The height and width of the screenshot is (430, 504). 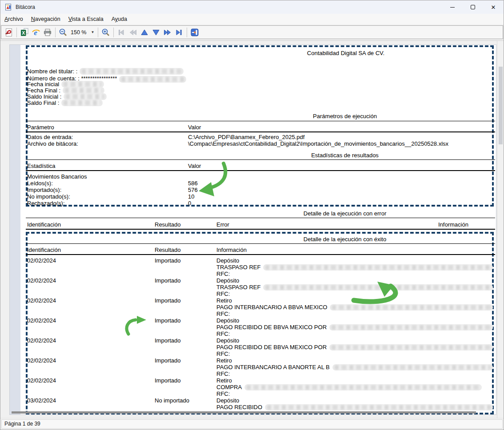 I want to click on stat-name: Rechazado(s):, so click(x=46, y=203).